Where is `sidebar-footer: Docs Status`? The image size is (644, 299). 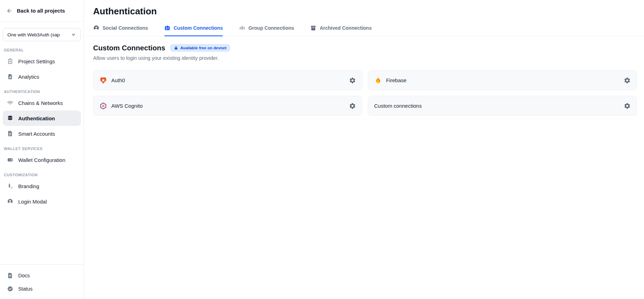 sidebar-footer: Docs Status is located at coordinates (42, 282).